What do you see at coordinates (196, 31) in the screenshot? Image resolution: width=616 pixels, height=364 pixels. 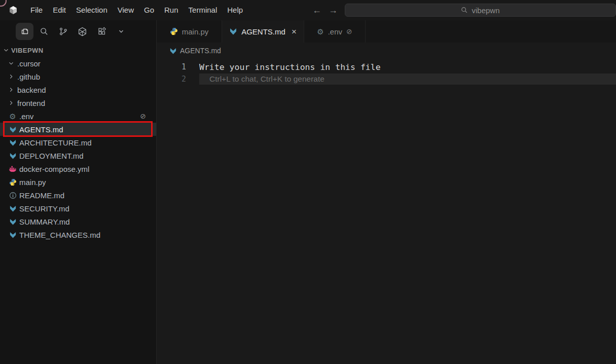 I see `tab-label: main.py` at bounding box center [196, 31].